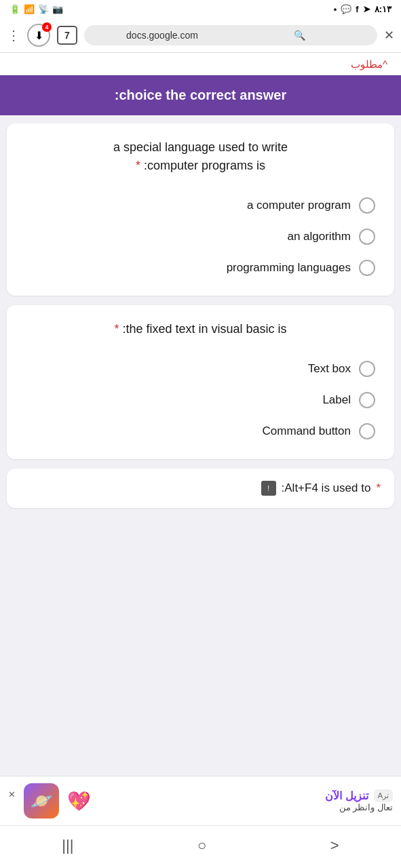 Image resolution: width=401 pixels, height=868 pixels. Describe the element at coordinates (201, 64) in the screenshot. I see `required-label: مطلوب^` at that location.